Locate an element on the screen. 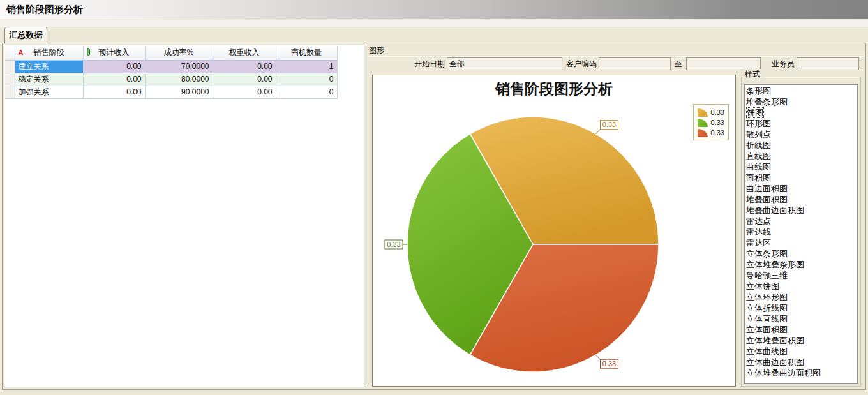  column-header-label: 销售阶段 is located at coordinates (49, 52).